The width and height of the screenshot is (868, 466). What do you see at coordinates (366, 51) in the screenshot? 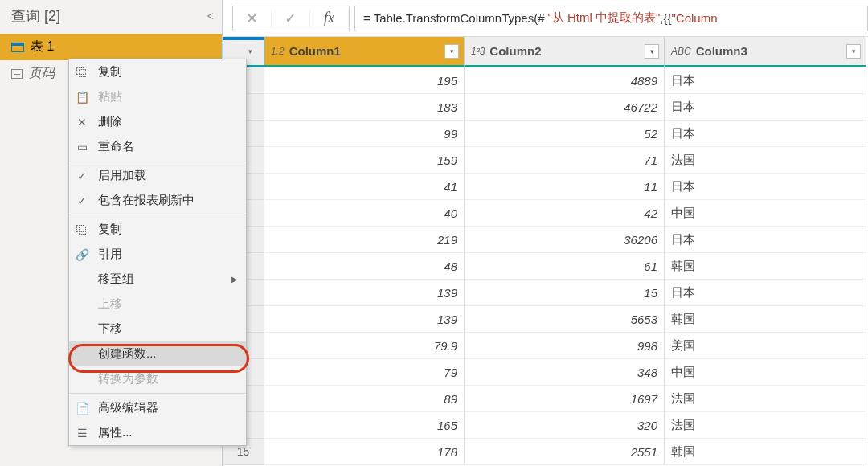
I see `column-name: Column1` at bounding box center [366, 51].